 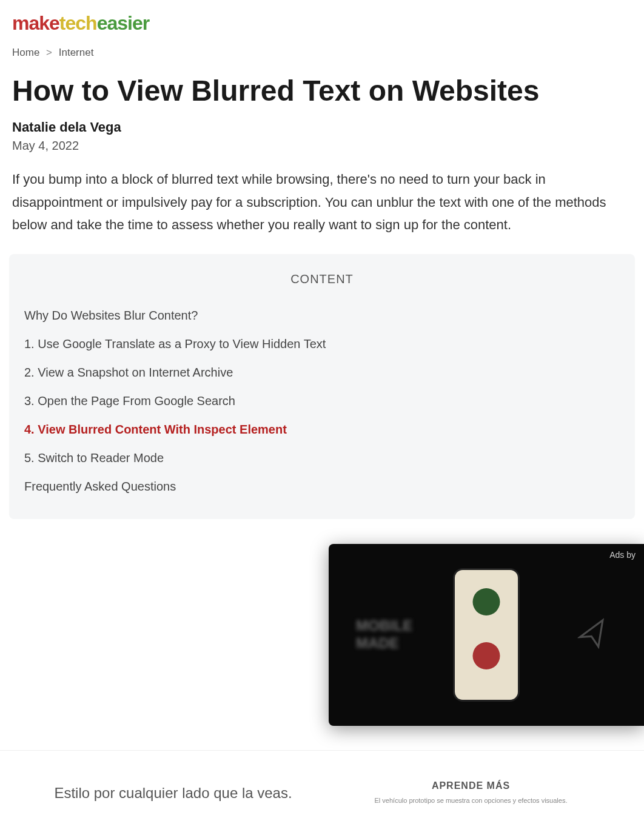 I want to click on publish-date: May 4, 2022, so click(x=322, y=152).